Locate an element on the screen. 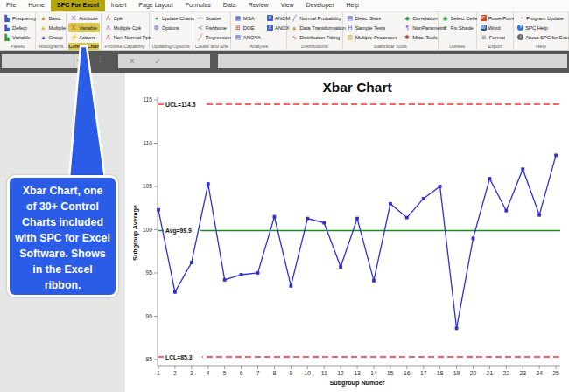  button-utilities-fix-shade: ✦Fix Shade is located at coordinates (460, 28).